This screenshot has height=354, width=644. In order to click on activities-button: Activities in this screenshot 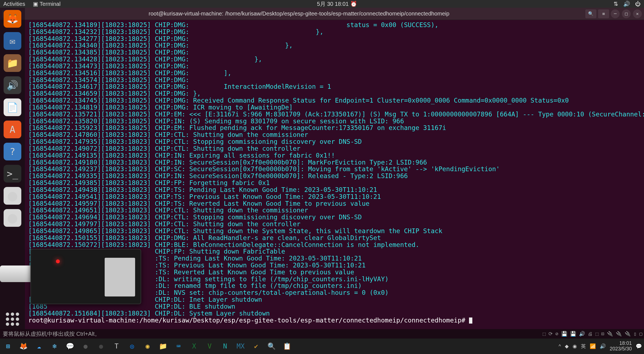, I will do `click(14, 4)`.